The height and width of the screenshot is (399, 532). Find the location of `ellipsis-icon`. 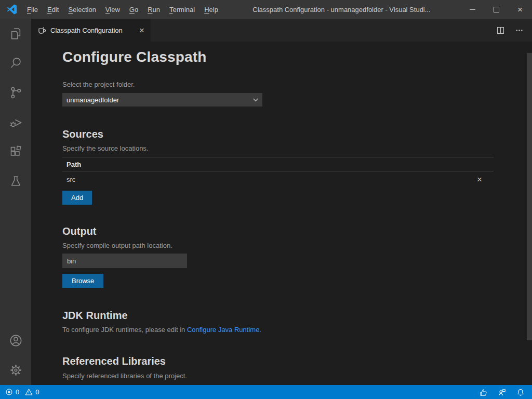

ellipsis-icon is located at coordinates (520, 30).